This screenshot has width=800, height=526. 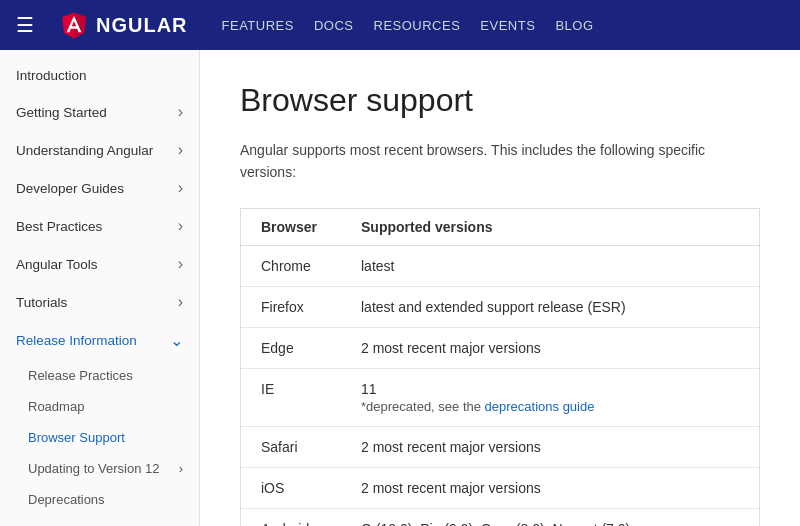 What do you see at coordinates (123, 25) in the screenshot?
I see `logo: NGULAR` at bounding box center [123, 25].